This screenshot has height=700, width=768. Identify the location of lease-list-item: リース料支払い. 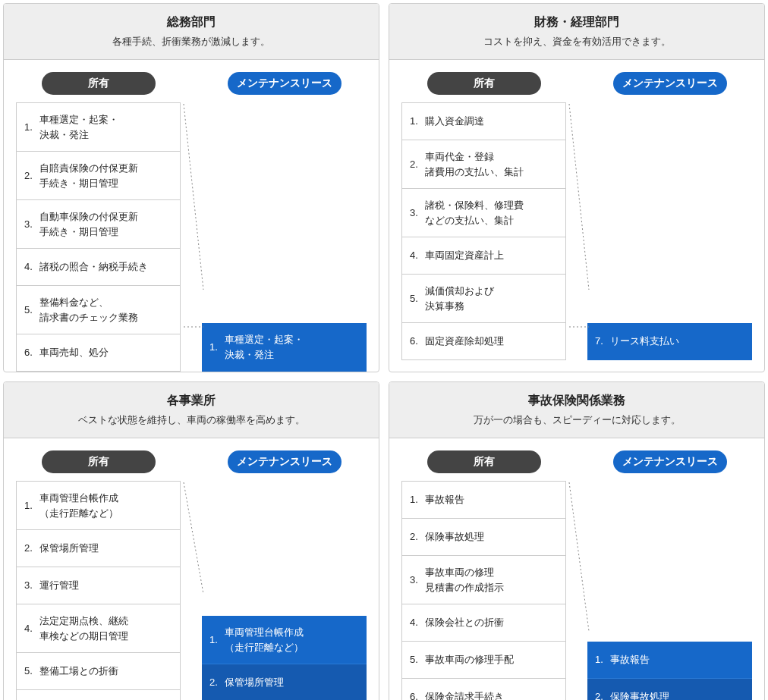
(669, 341).